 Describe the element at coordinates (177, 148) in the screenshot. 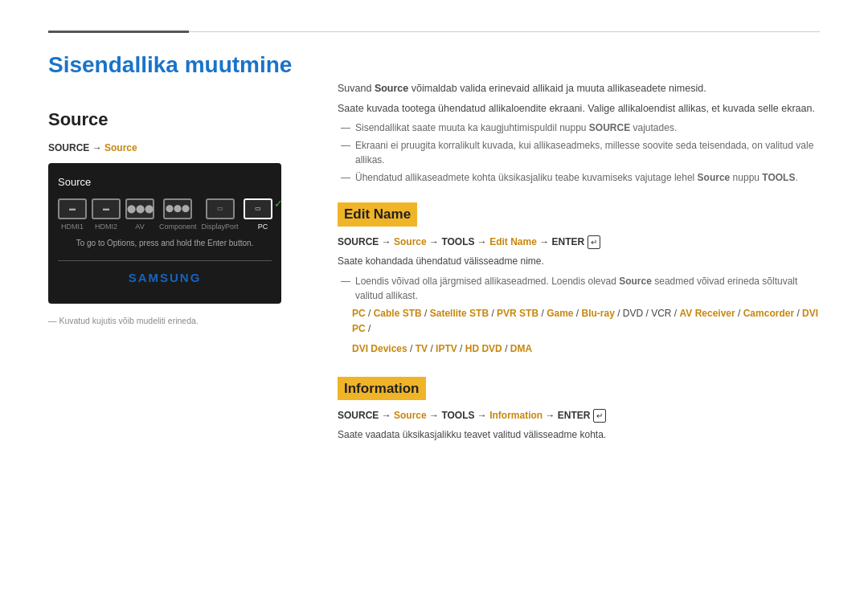

I see `source-nav: SOURCE → Source` at that location.